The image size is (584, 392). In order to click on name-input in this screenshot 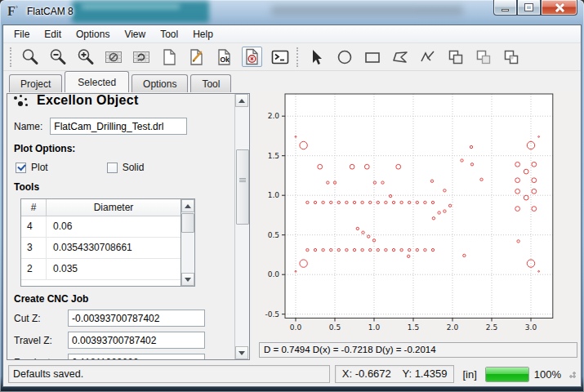, I will do `click(118, 126)`.